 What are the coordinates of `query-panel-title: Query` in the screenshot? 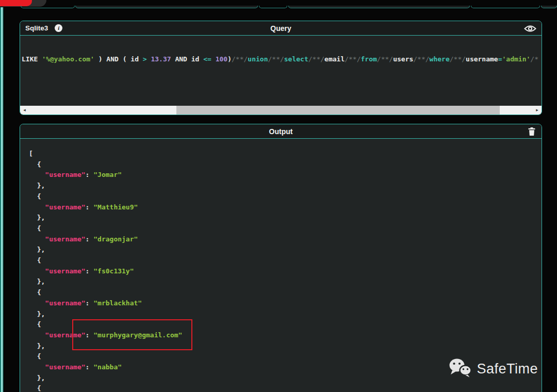 It's located at (281, 28).